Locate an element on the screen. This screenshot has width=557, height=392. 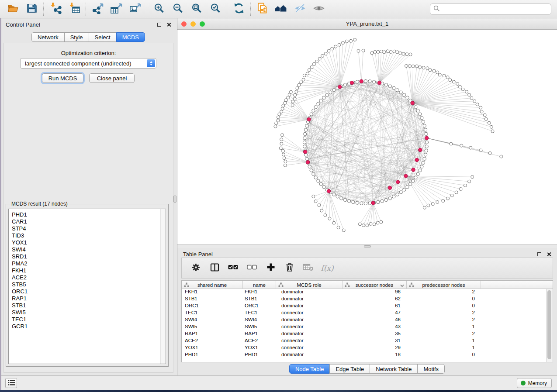
table-row: SWI4SWI4dominator462 is located at coordinates (367, 320).